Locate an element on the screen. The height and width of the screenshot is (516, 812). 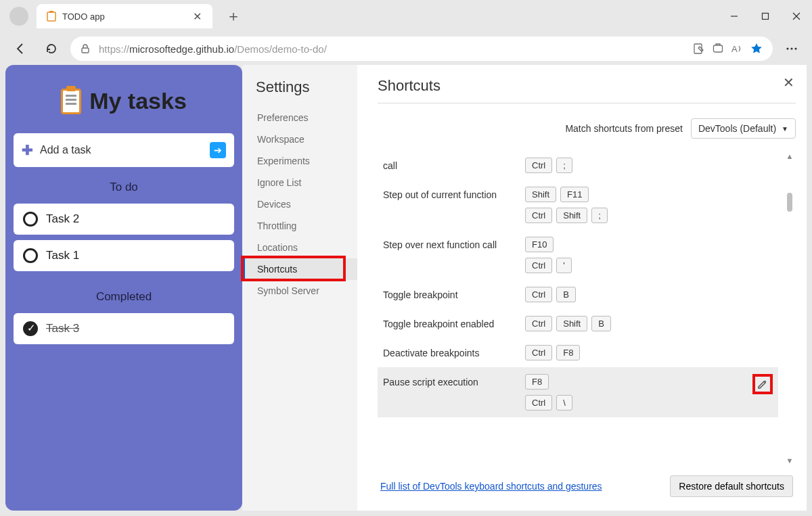
plus-icon: ✚ is located at coordinates (27, 150).